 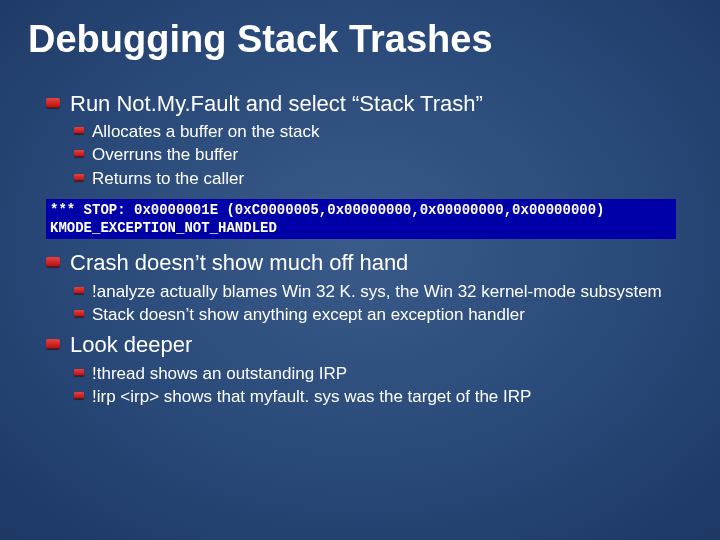 I want to click on bullet-level2: Stack doesn’t show anything except an ex…, so click(x=383, y=314).